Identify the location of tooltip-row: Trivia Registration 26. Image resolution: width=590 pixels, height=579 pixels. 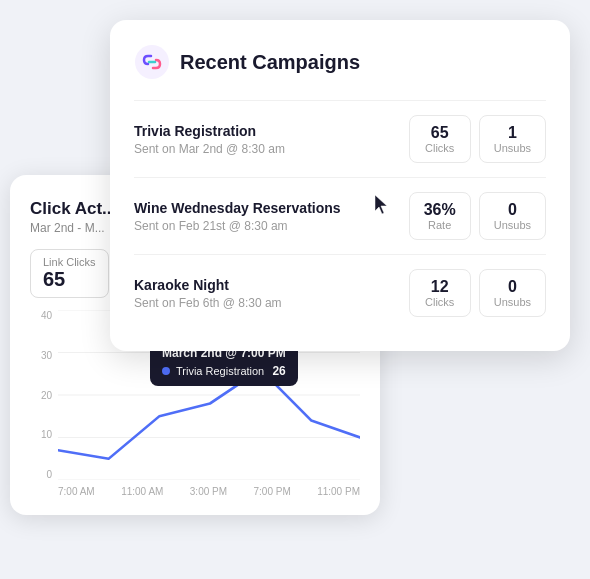
(224, 371).